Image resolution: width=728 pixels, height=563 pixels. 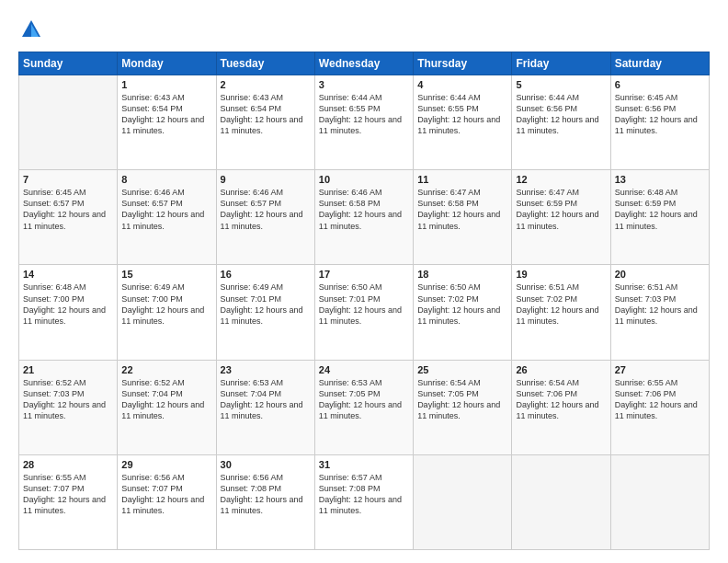 What do you see at coordinates (660, 179) in the screenshot?
I see `day-number: 13` at bounding box center [660, 179].